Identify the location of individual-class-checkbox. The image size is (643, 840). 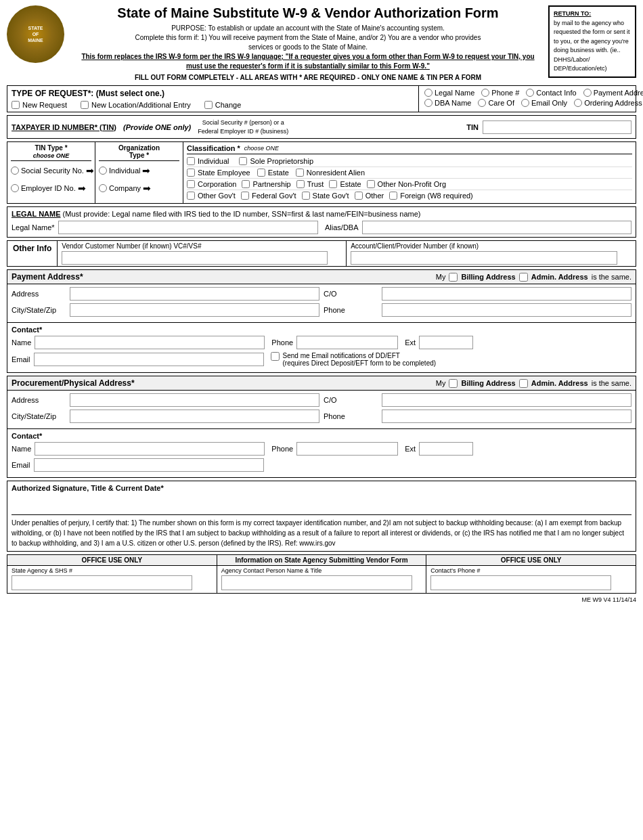
(191, 161).